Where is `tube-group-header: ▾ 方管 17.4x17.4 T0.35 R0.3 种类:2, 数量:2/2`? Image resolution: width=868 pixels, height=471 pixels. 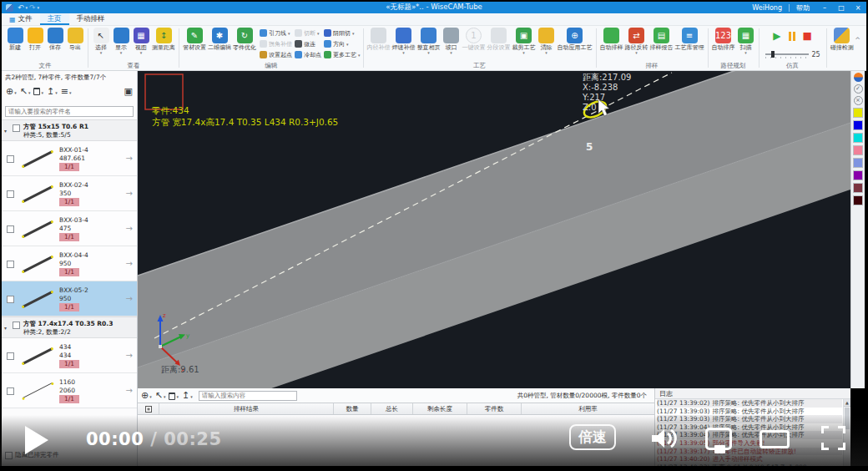 tube-group-header: ▾ 方管 17.4x17.4 T0.35 R0.3 种类:2, 数量:2/2 is located at coordinates (69, 327).